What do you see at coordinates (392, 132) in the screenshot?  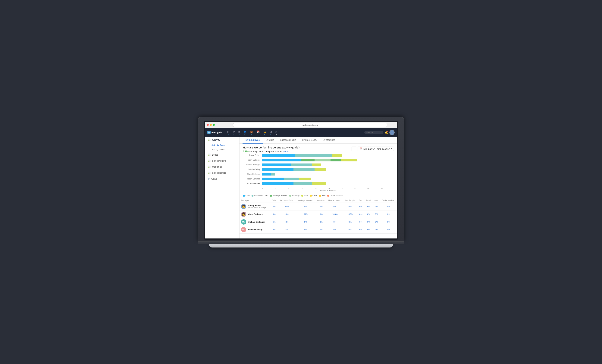 I see `user-avatar` at bounding box center [392, 132].